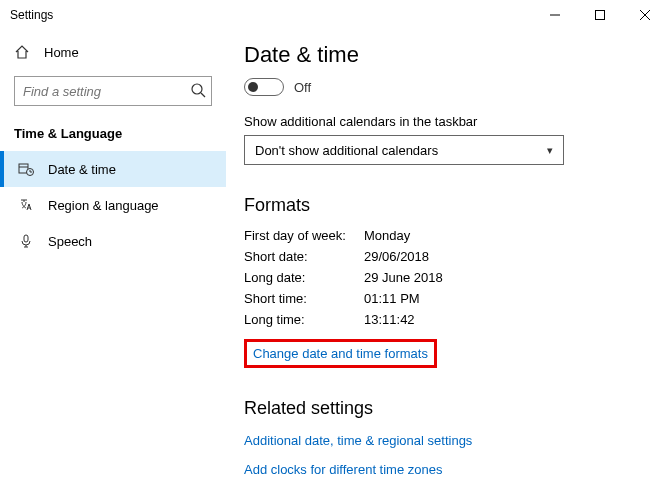 The image size is (667, 500). Describe the element at coordinates (340, 354) in the screenshot. I see `highlight-annotation: Change date and time formats` at that location.